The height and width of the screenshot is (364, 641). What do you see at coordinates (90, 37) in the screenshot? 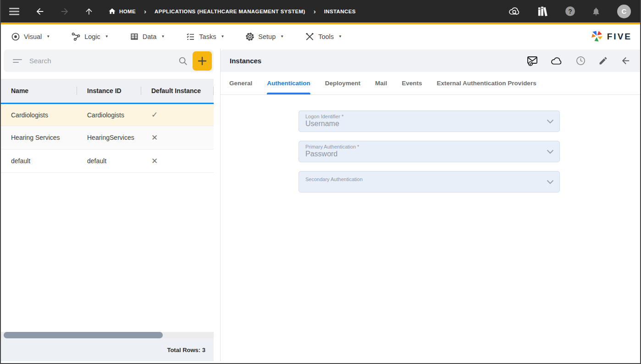
I see `menu-logic: Logic ▼` at bounding box center [90, 37].